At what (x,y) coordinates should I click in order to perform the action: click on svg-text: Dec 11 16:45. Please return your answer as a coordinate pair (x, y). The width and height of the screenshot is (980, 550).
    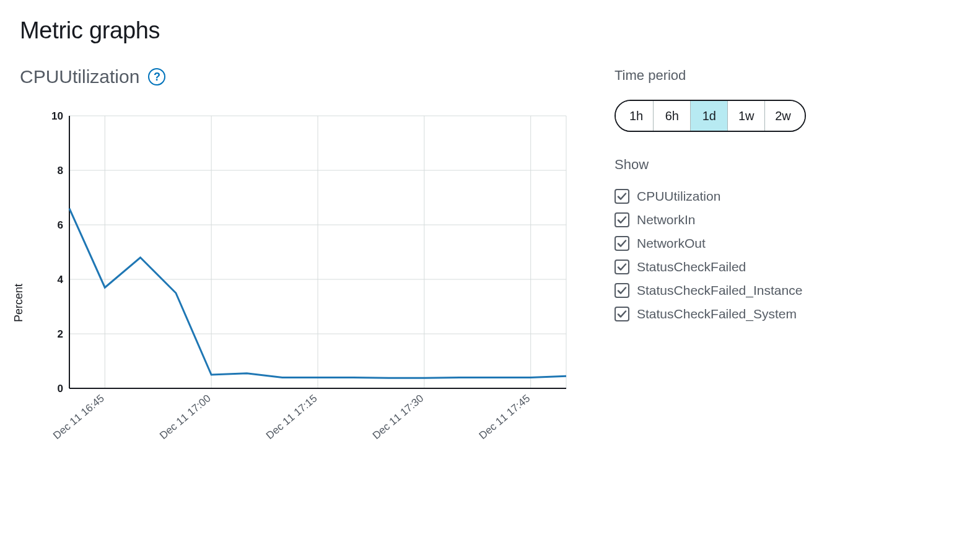
    Looking at the image, I should click on (79, 417).